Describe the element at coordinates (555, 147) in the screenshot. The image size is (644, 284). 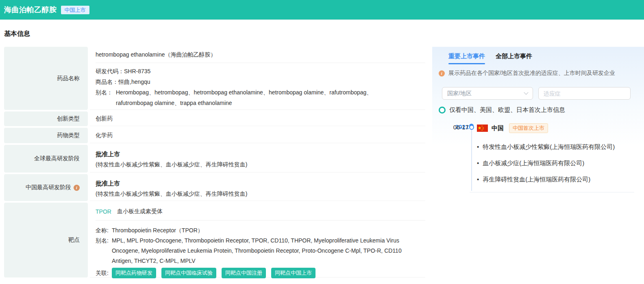
I see `timeline-indication-item: • 特发性血小板减少性紫癜(上海恒瑞医药有限公司)` at that location.